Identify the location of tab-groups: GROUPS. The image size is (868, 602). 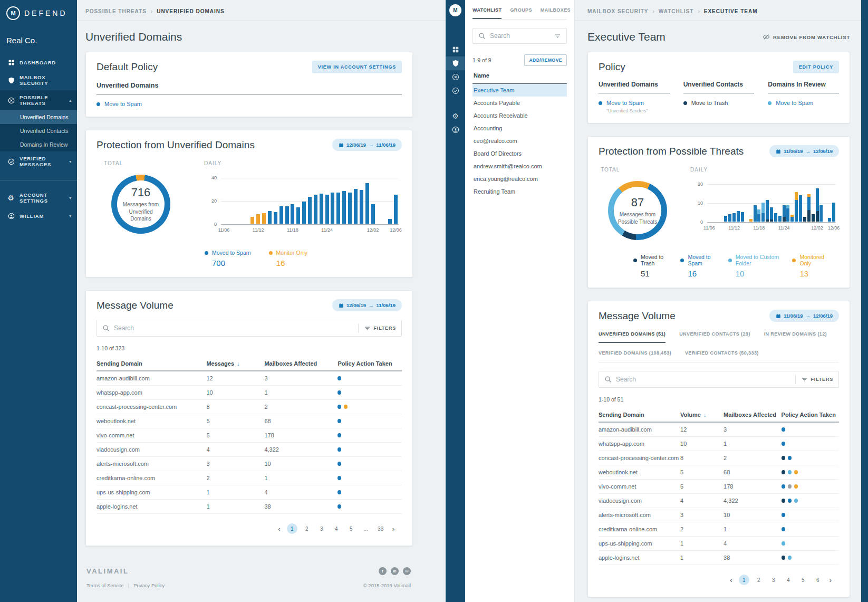
(521, 13).